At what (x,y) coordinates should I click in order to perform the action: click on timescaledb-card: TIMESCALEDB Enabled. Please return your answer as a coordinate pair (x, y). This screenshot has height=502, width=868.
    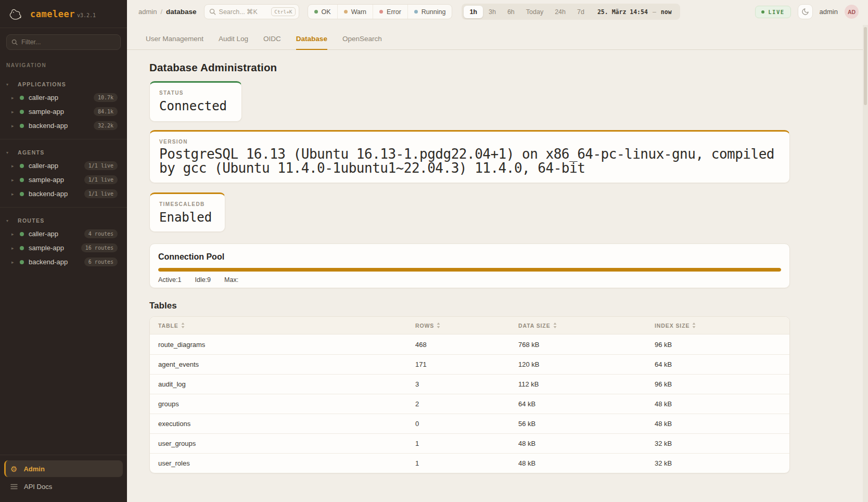
    Looking at the image, I should click on (187, 212).